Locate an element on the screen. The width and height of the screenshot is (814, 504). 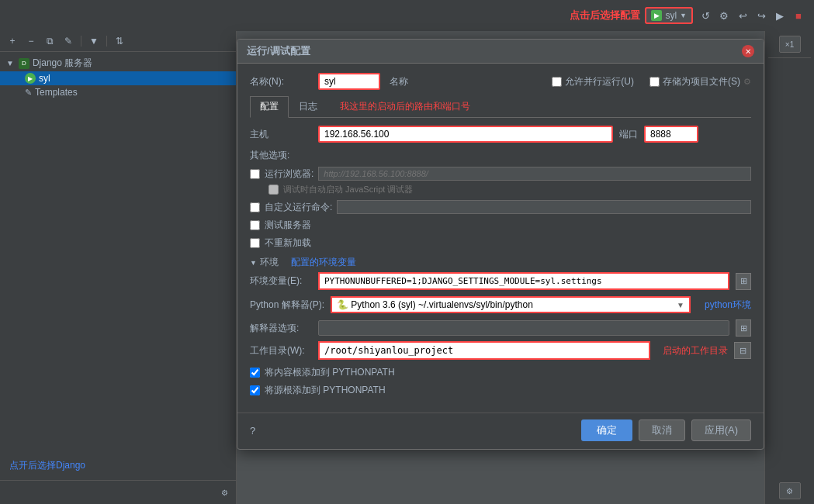
help-button: ? is located at coordinates (253, 431).